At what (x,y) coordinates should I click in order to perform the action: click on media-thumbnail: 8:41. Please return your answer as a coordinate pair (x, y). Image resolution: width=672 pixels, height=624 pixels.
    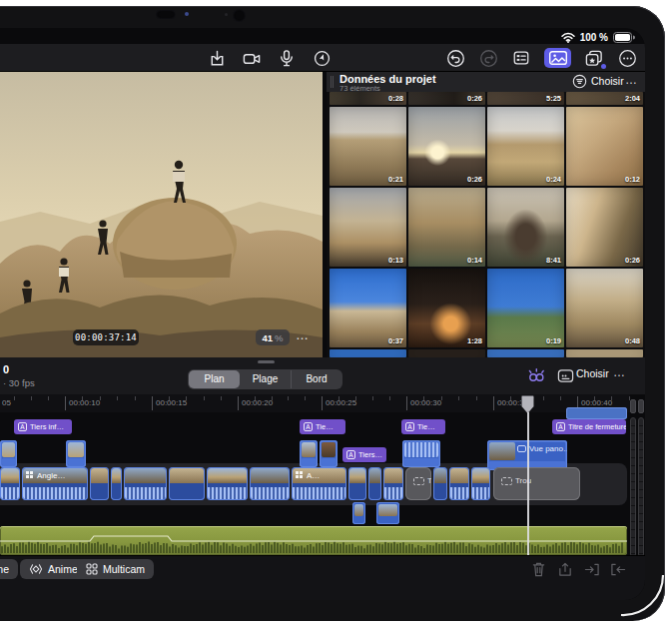
    Looking at the image, I should click on (525, 228).